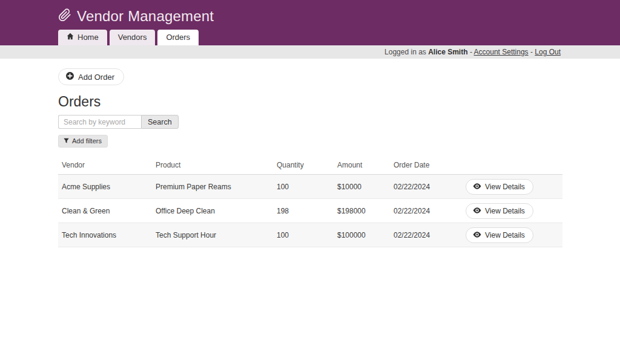  What do you see at coordinates (303, 165) in the screenshot?
I see `column-header-quantity: Quantity` at bounding box center [303, 165].